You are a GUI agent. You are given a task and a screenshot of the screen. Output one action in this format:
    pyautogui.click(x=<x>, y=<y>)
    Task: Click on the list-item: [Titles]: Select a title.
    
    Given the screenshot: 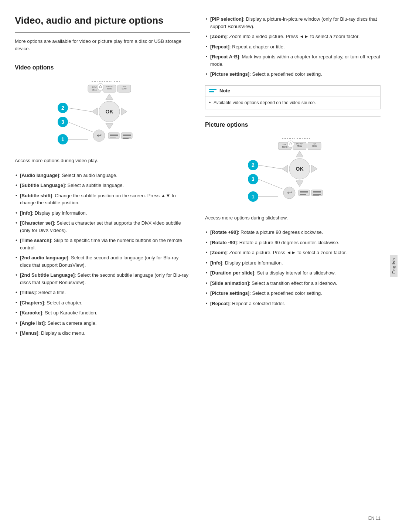 What is the action you would take?
    pyautogui.click(x=103, y=293)
    